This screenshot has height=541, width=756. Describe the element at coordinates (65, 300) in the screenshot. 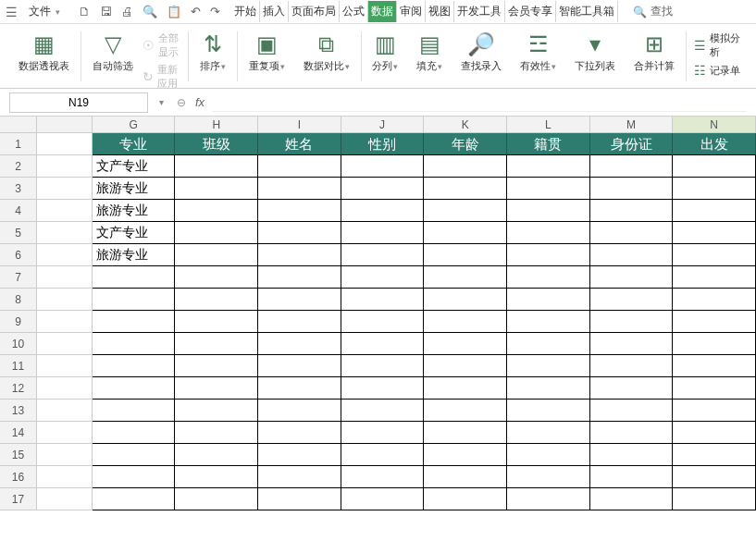

I see `cell-F8` at that location.